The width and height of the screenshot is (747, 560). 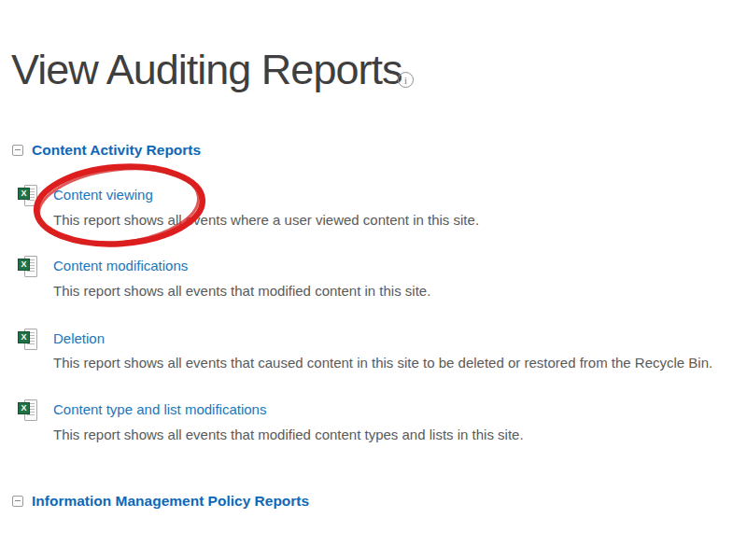 I want to click on report-description: This report shows all events where a use…, so click(x=266, y=220).